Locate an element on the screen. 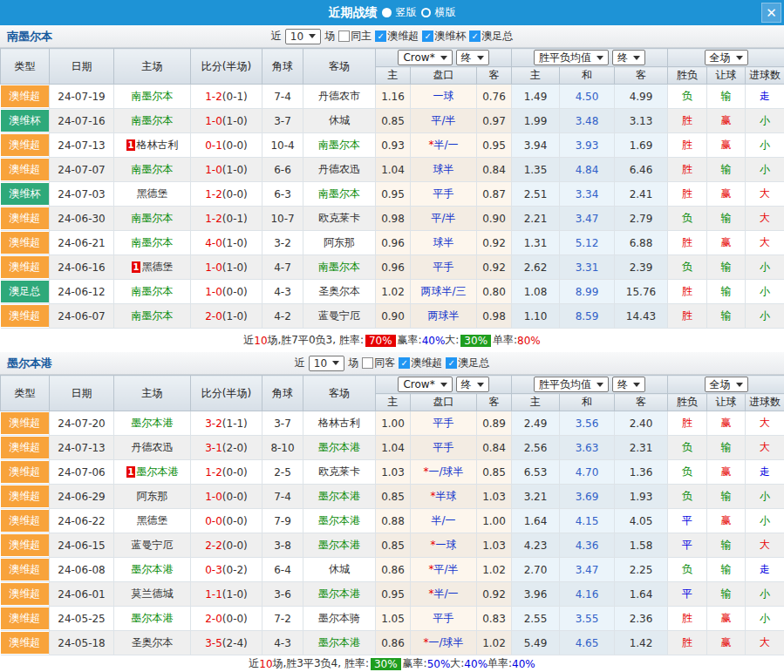  cell-away-team: 南墨尔本 is located at coordinates (340, 268).